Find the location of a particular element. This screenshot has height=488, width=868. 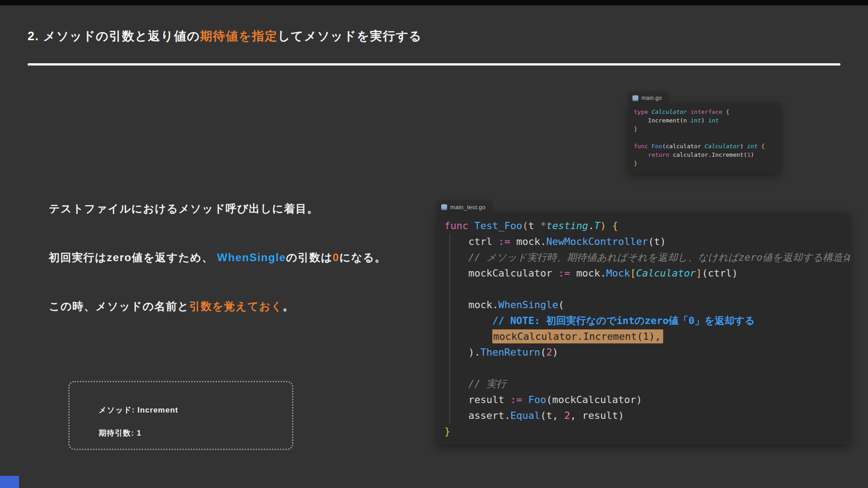

expectation-memo-box: メソッド: Increment 期待引数: 1 is located at coordinates (181, 416).